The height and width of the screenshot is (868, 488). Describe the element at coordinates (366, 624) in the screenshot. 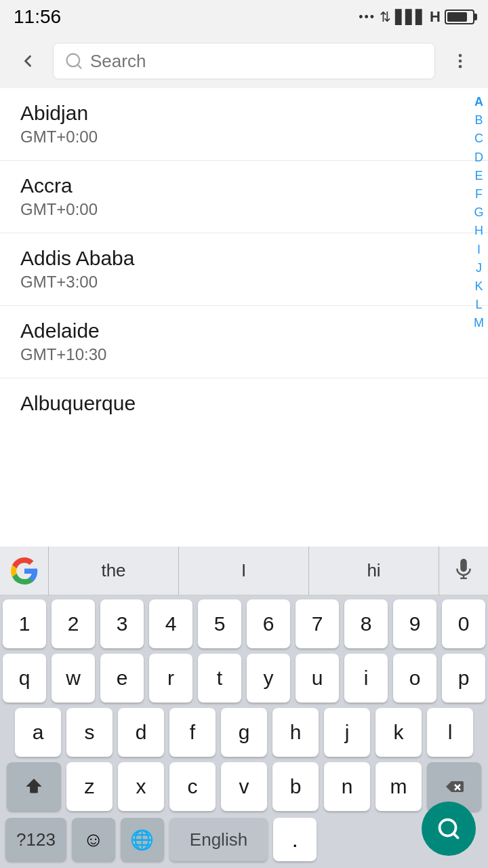

I see `key-8: 8` at that location.